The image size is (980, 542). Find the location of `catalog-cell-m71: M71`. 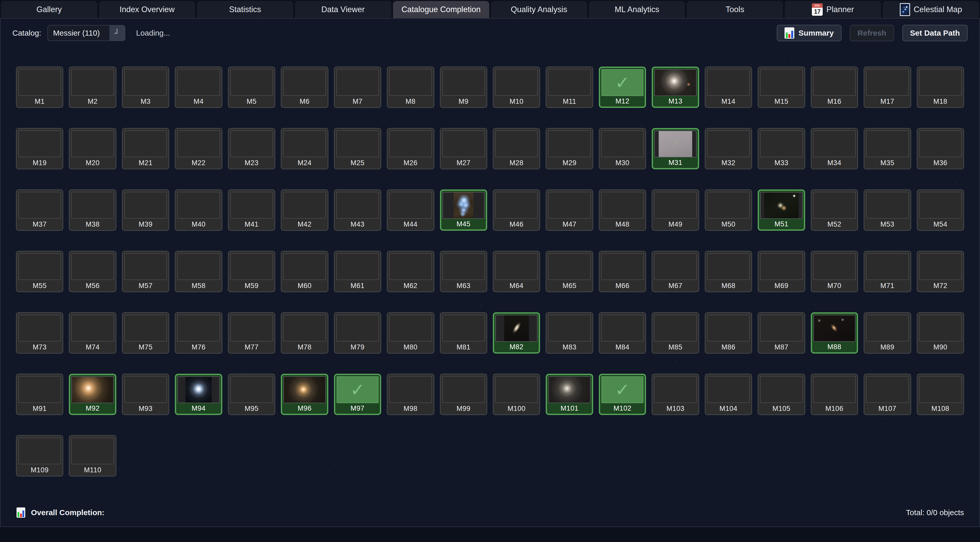

catalog-cell-m71: M71 is located at coordinates (887, 272).